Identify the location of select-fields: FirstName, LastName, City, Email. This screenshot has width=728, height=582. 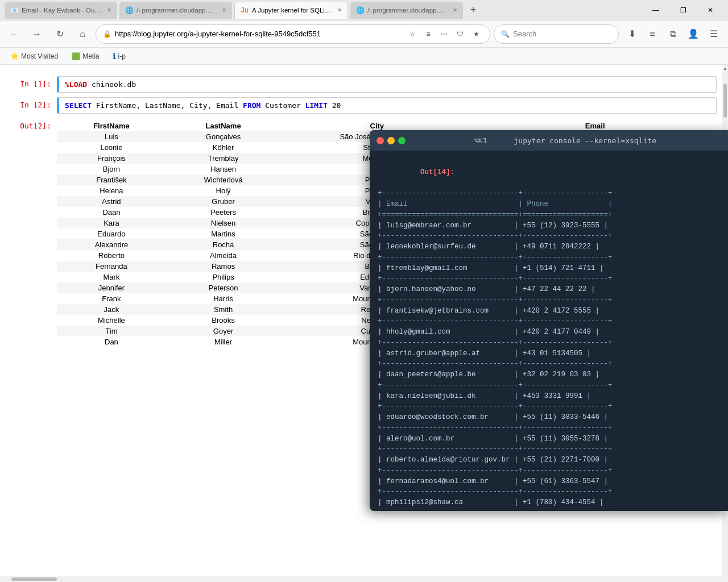
(169, 106).